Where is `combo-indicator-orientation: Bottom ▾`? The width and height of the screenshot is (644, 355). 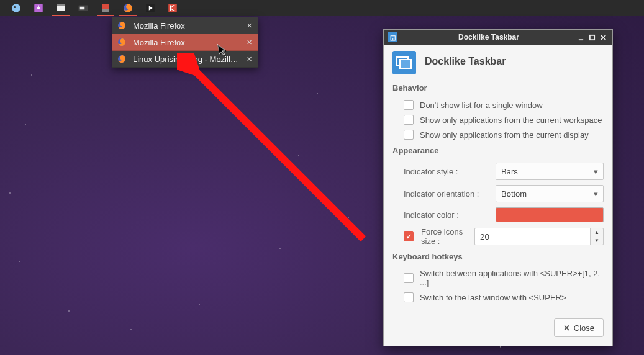 combo-indicator-orientation: Bottom ▾ is located at coordinates (550, 194).